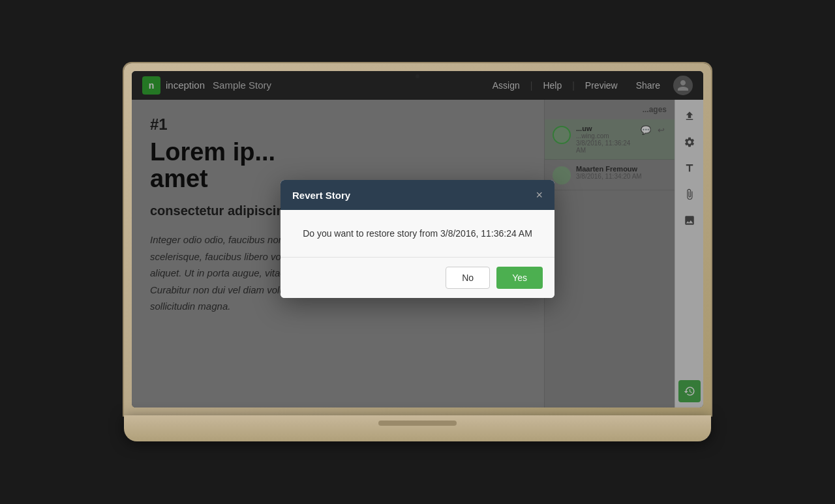  I want to click on dialog-header: Revert Story ×, so click(418, 195).